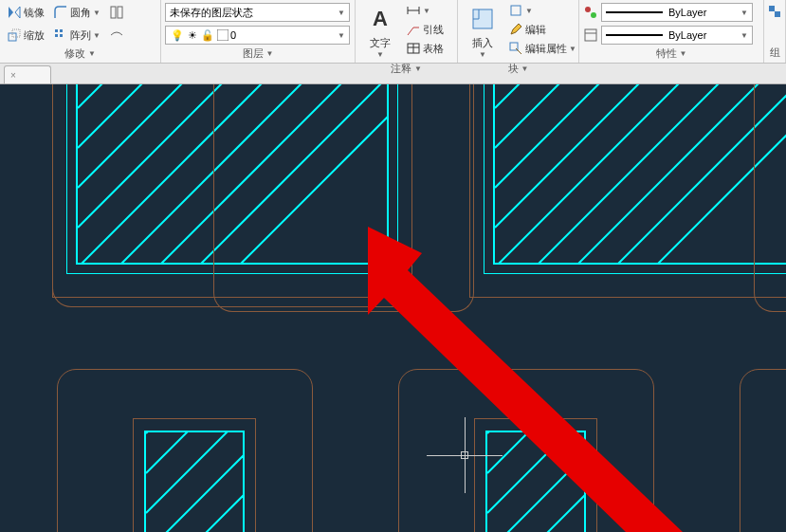 This screenshot has width=786, height=532. What do you see at coordinates (223, 35) in the screenshot?
I see `color-swatch-icon` at bounding box center [223, 35].